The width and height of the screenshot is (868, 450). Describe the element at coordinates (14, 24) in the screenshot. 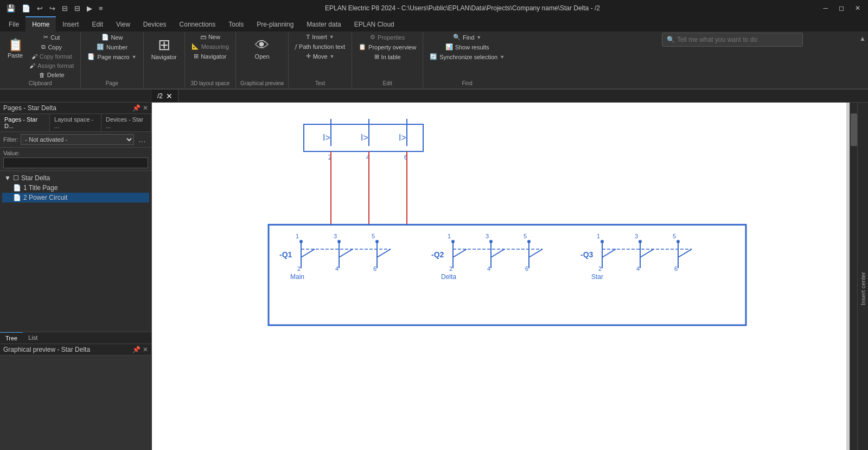

I see `tab-file: File` at that location.